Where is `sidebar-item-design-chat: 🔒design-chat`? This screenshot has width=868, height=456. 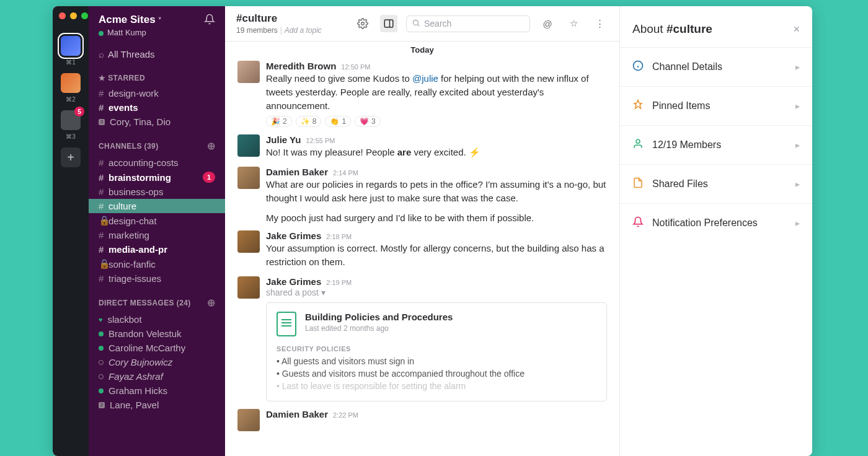
sidebar-item-design-chat: 🔒design-chat is located at coordinates (157, 221).